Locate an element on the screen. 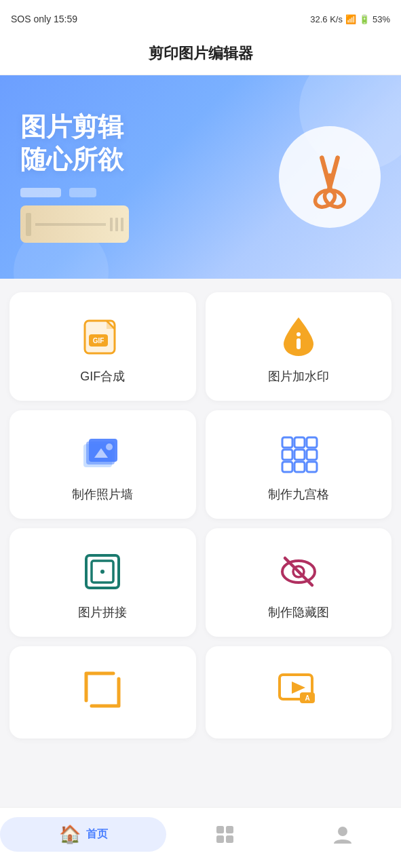  grid-item-ninegrid: 制作九宫格 is located at coordinates (299, 465).